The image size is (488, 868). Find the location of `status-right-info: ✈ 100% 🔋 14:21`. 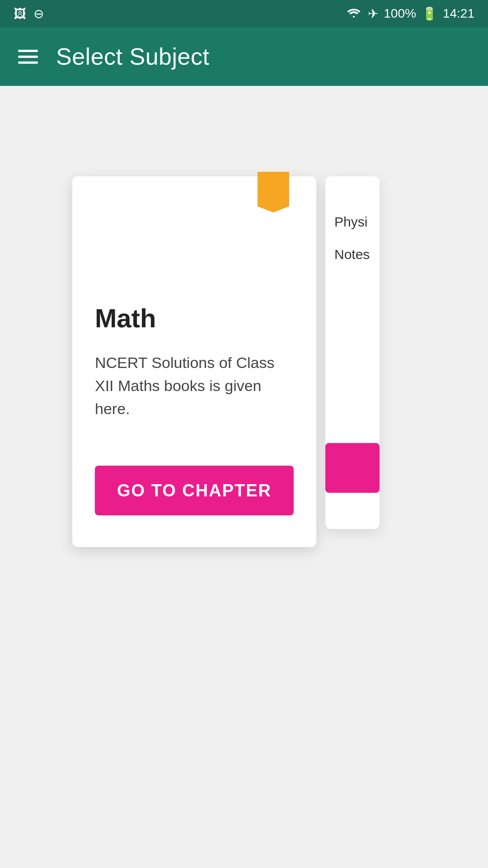

status-right-info: ✈ 100% 🔋 14:21 is located at coordinates (410, 14).